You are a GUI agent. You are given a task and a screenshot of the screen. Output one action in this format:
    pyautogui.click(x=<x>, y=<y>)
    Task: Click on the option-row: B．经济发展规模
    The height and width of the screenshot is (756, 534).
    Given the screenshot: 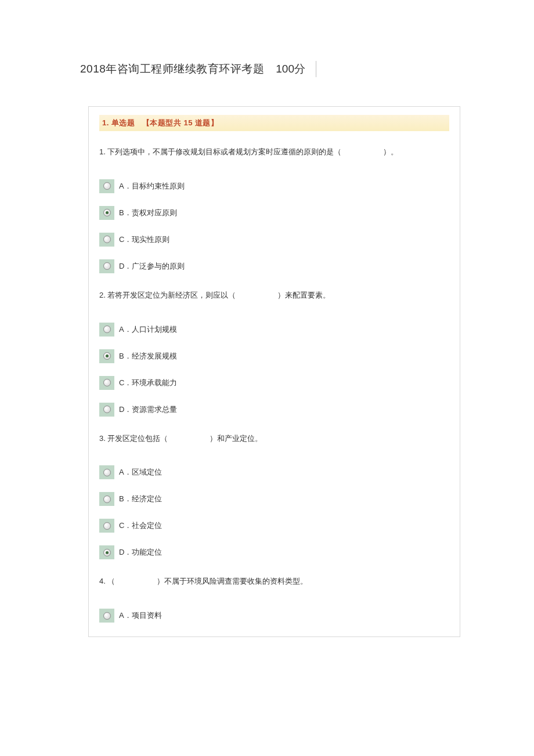 What is the action you would take?
    pyautogui.click(x=274, y=356)
    